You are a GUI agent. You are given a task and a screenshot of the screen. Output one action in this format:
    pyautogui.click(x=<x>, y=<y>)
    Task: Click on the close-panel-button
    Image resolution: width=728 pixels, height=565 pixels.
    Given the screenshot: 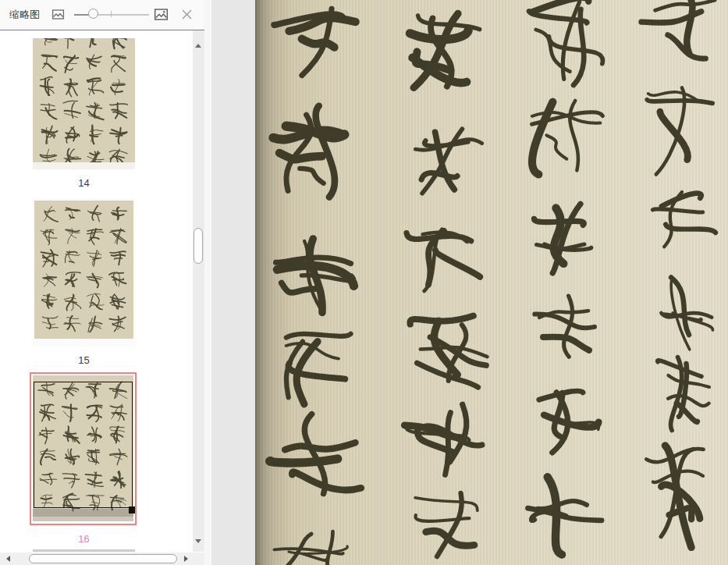 What is the action you would take?
    pyautogui.click(x=187, y=14)
    